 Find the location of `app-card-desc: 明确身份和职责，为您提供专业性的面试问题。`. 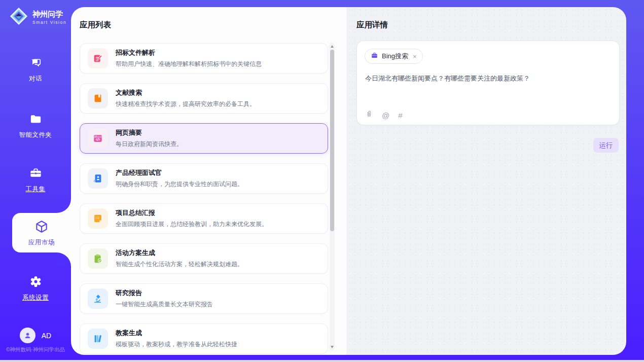

app-card-desc: 明确身份和职责，为您提供专业性的面试问题。 is located at coordinates (180, 185).